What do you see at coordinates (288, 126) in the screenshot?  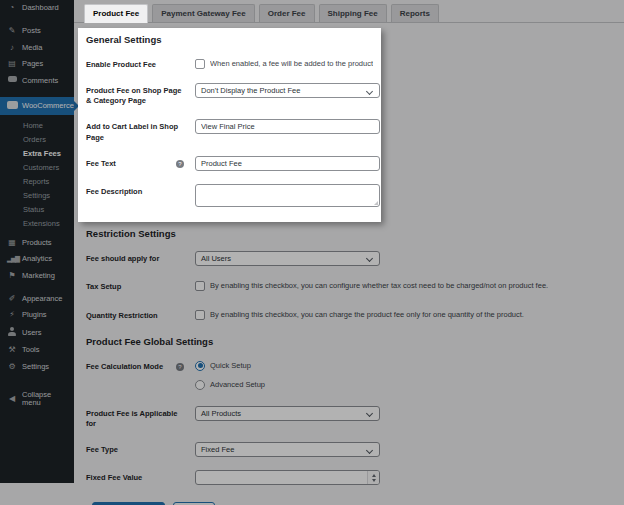 I see `cart-label-input` at bounding box center [288, 126].